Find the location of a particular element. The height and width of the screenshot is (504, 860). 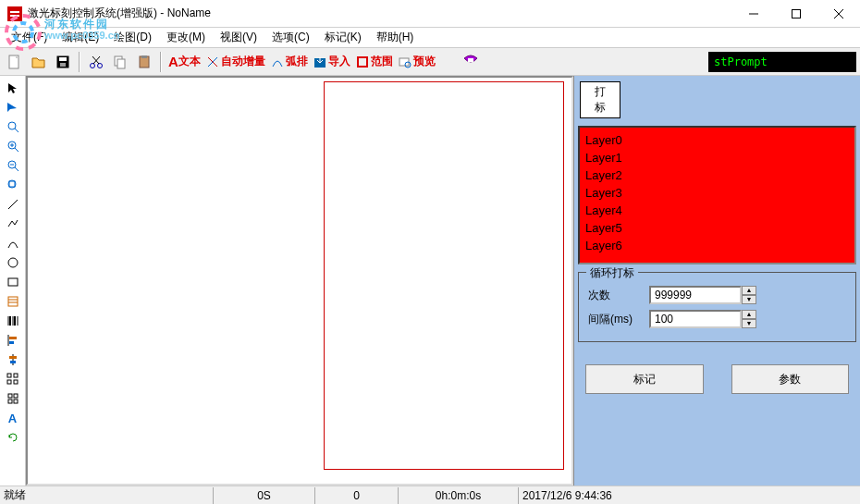

menu-draw: 绘图(D) is located at coordinates (133, 37).